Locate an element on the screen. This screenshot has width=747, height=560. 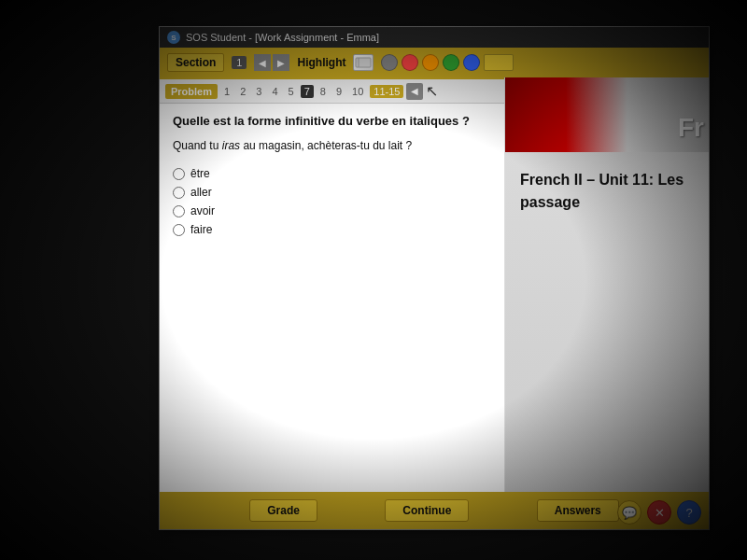
radio-avoir is located at coordinates (179, 211).